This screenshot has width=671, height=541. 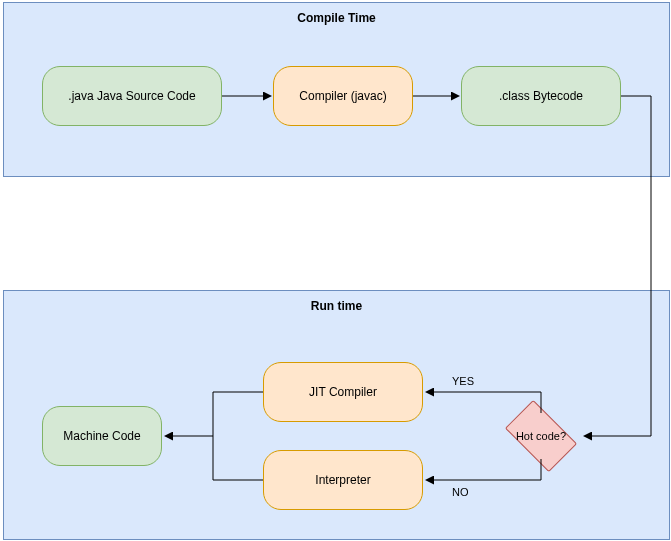 I want to click on node-jit-label: JIT Compiler, so click(x=343, y=392).